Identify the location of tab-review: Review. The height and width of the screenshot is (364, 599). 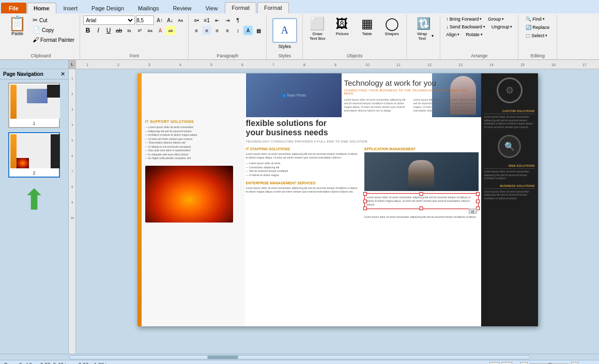
(182, 8).